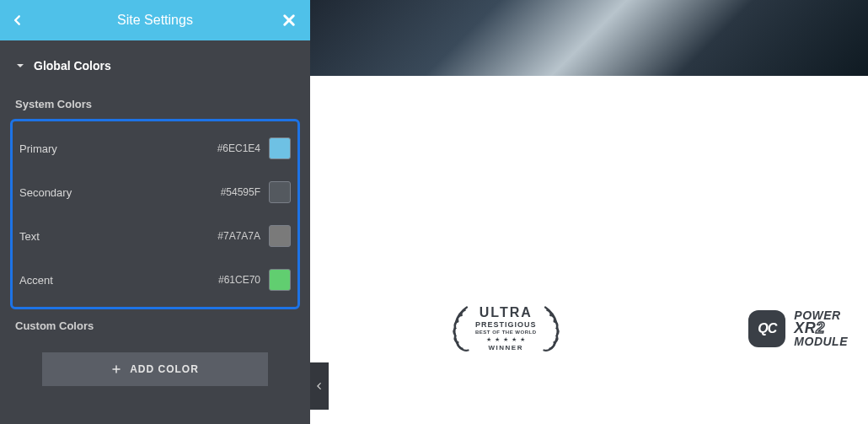  I want to click on sidebar-header: Site Settings, so click(155, 20).